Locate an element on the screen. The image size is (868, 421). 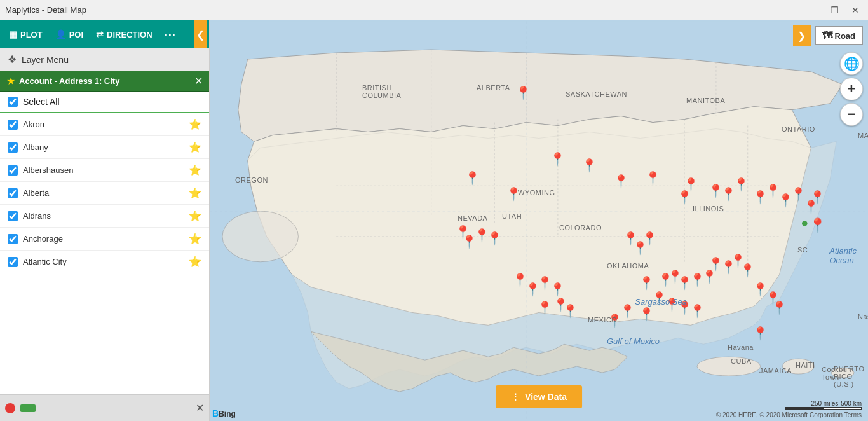
view-data-button: ⋮ View Data is located at coordinates (539, 397).